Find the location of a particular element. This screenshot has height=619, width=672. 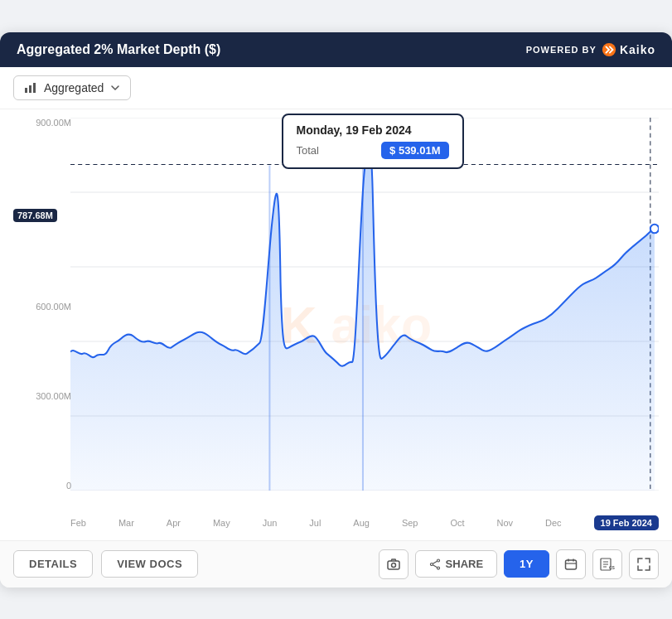

csv-icon: CSV is located at coordinates (607, 564).